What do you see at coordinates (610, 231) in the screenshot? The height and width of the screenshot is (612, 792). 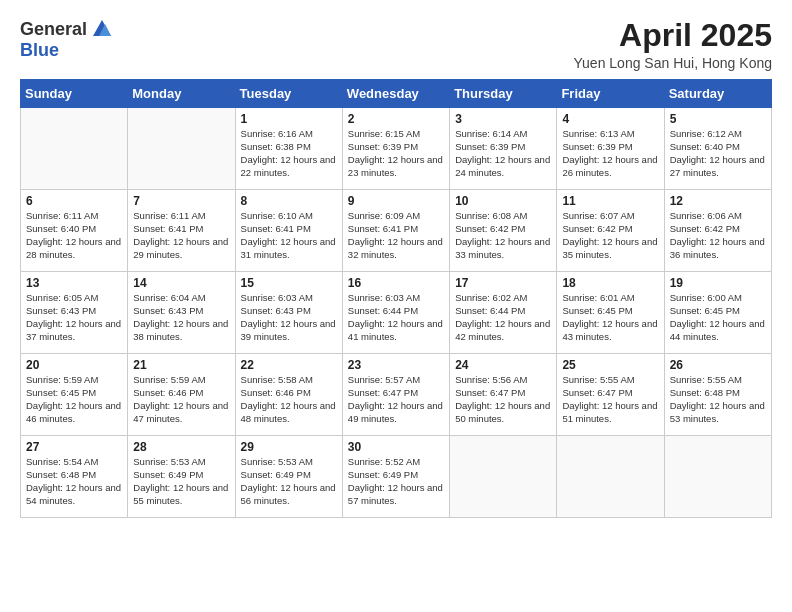 I see `calendar-cell: 11Sunrise: 6:07 AM Sunset: 6:42 PM Dayli…` at bounding box center [610, 231].